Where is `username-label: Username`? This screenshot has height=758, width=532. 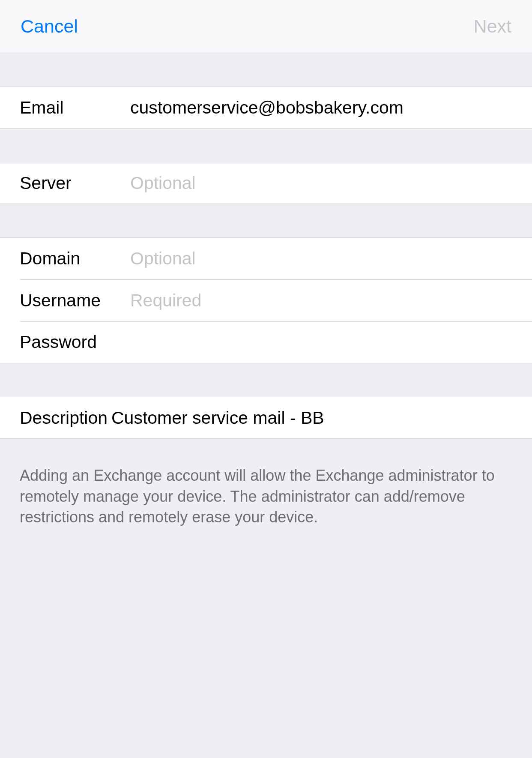 username-label: Username is located at coordinates (75, 301).